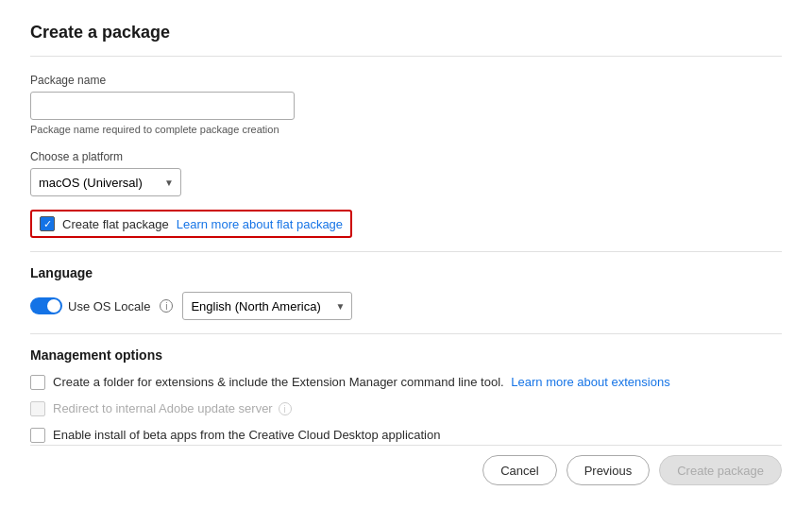 This screenshot has width=812, height=508. I want to click on create-package-button: Create package, so click(720, 470).